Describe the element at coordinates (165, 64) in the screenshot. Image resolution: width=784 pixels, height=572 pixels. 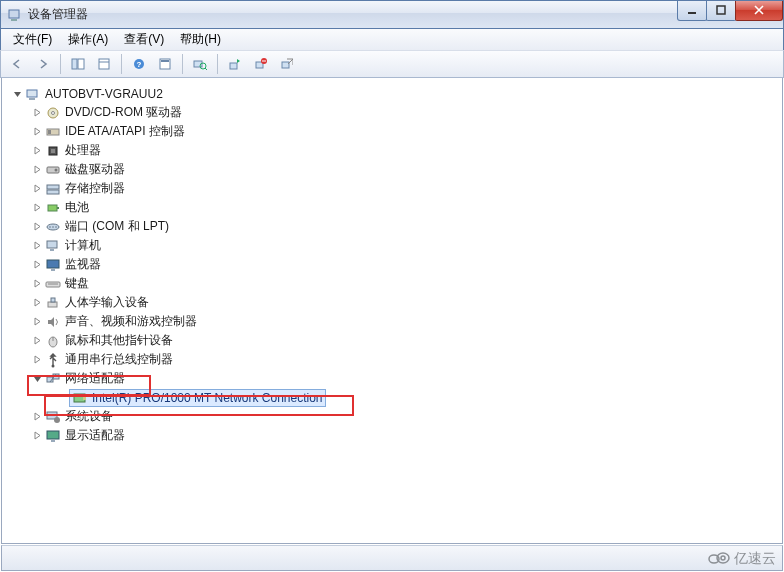
I see `properties-button` at that location.